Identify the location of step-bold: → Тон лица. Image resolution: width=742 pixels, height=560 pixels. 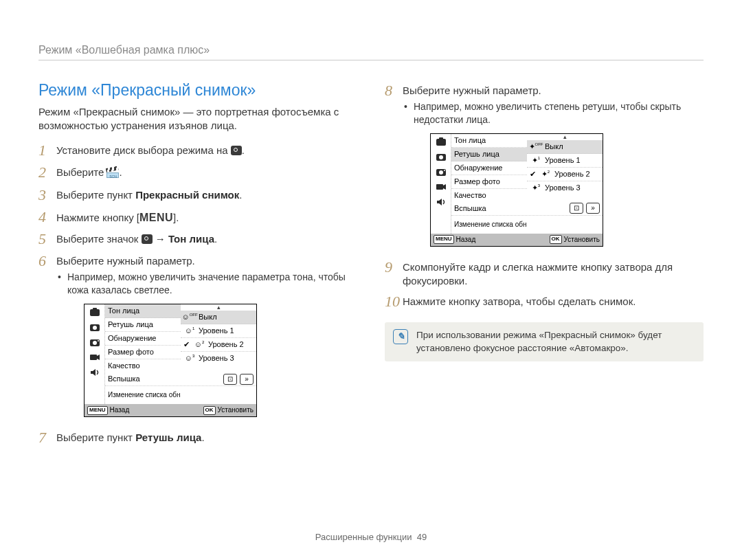
(183, 239).